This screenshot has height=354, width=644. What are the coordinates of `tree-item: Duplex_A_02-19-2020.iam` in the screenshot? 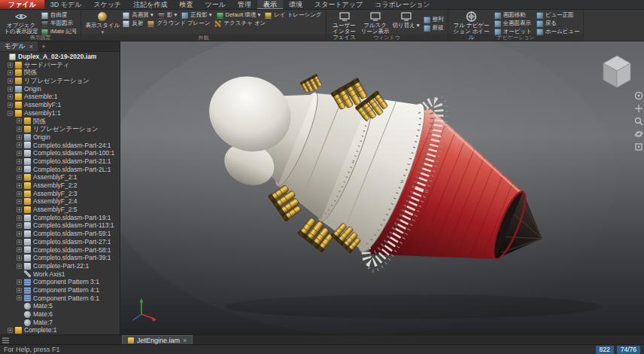 It's located at (60, 57).